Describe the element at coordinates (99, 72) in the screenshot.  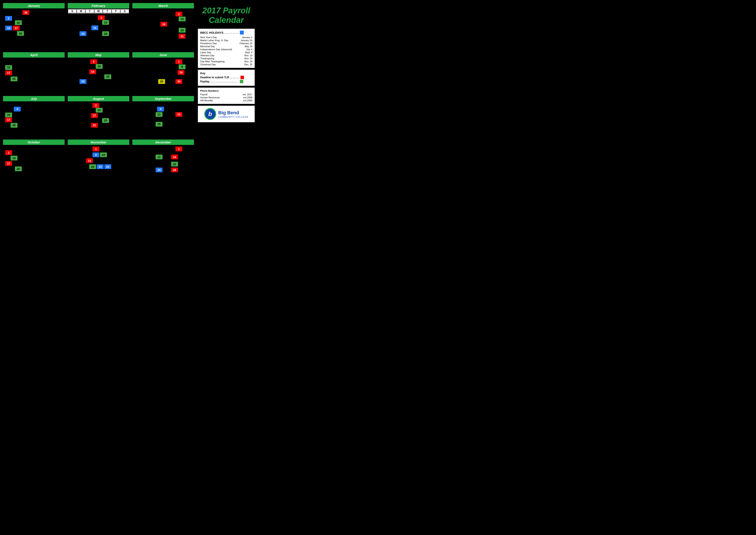
I see `may-body: 2 10 16 25 29` at that location.